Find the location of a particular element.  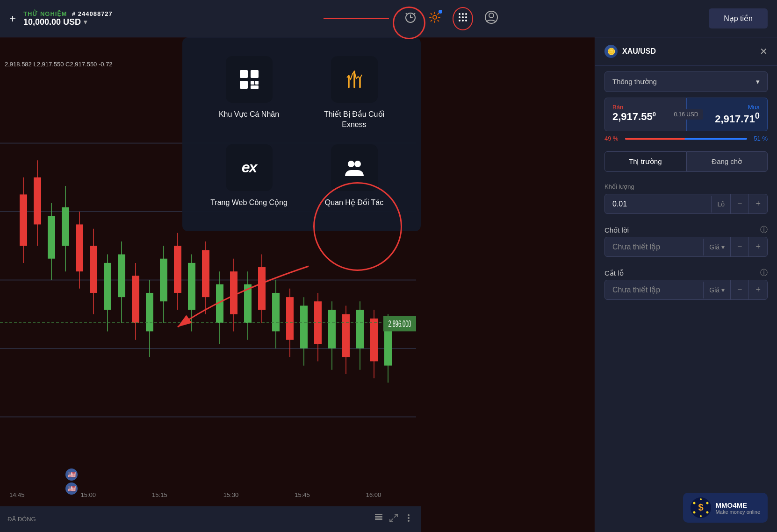

volume-section: Khối lượng 0.01 Lô − + is located at coordinates (686, 199).